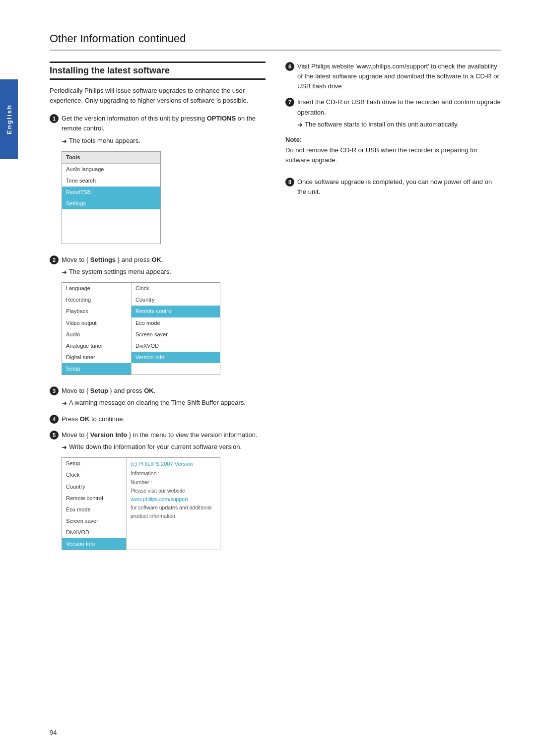  What do you see at coordinates (9, 119) in the screenshot?
I see `sidebar-label: English` at bounding box center [9, 119].